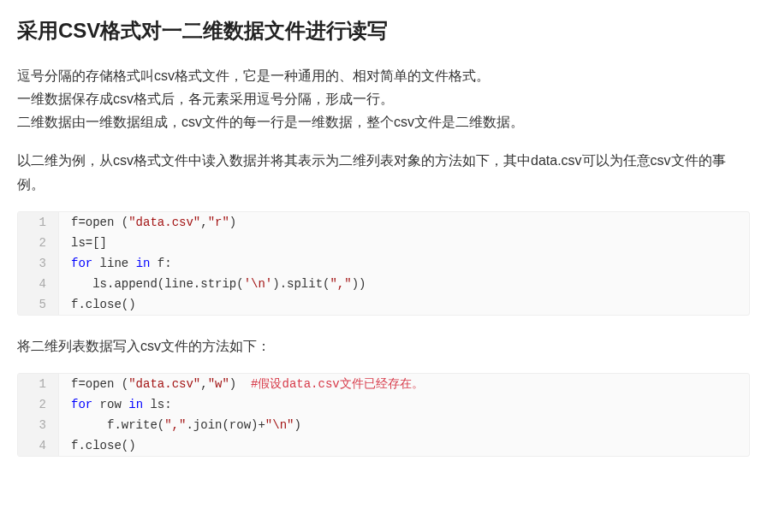 The height and width of the screenshot is (532, 767). Describe the element at coordinates (404, 263) in the screenshot. I see `code-line: for line in f:` at that location.